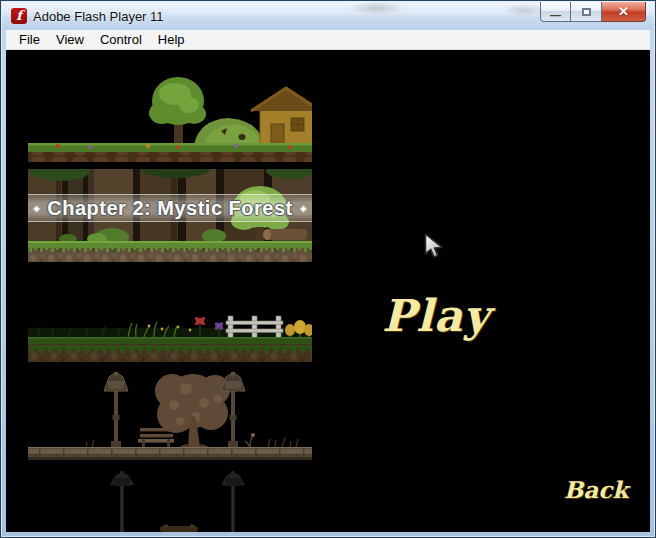  I want to click on window-title: Adobe Flash Player 11, so click(98, 16).